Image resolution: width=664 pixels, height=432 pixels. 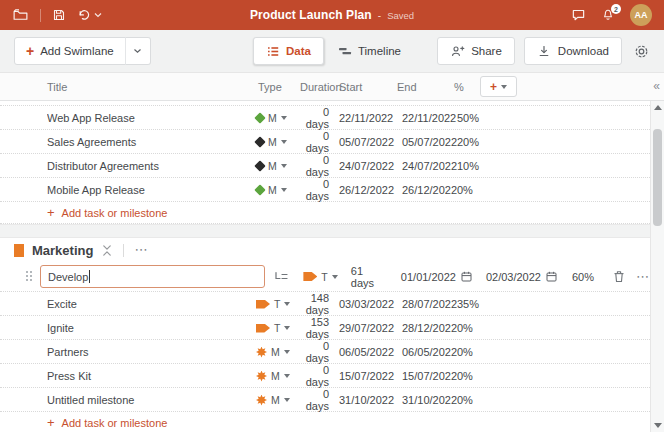 What do you see at coordinates (152, 142) in the screenshot?
I see `task-title: Sales Agreements` at bounding box center [152, 142].